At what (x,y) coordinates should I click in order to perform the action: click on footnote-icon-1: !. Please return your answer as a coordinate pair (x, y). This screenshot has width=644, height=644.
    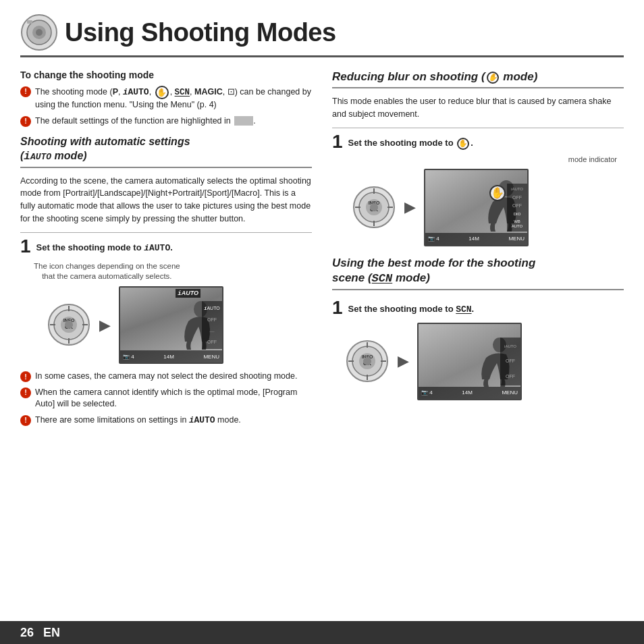
    Looking at the image, I should click on (26, 377).